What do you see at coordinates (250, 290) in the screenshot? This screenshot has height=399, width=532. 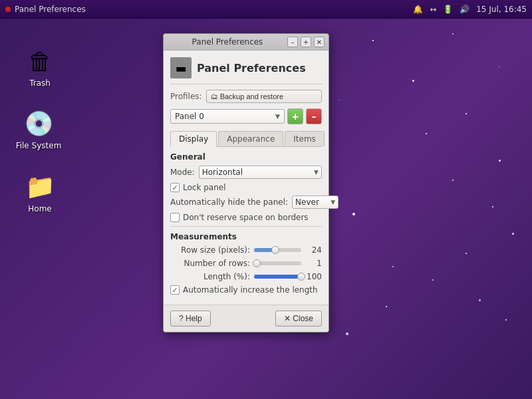 I see `auto-length-label: Automatically increase the length` at bounding box center [250, 290].